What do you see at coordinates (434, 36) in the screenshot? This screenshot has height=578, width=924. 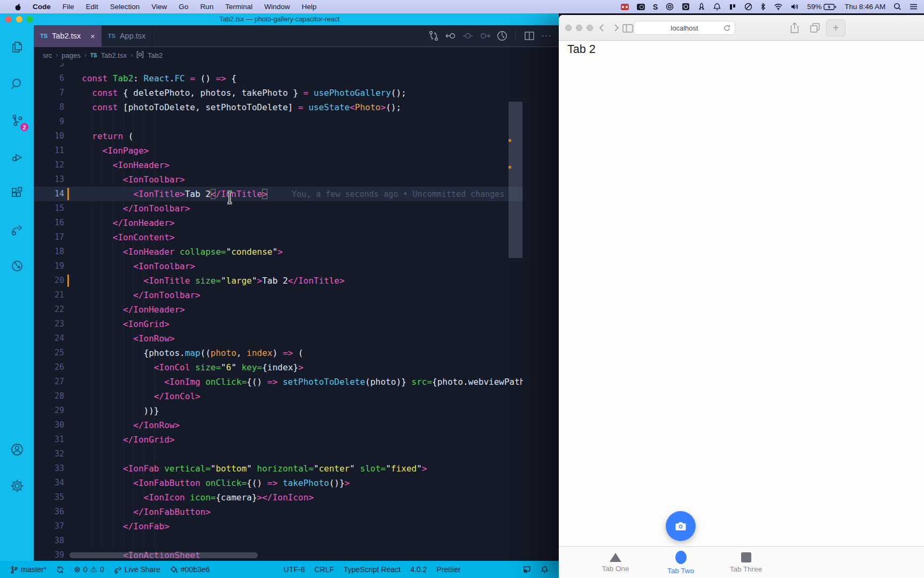 I see `compare-changes-icon` at bounding box center [434, 36].